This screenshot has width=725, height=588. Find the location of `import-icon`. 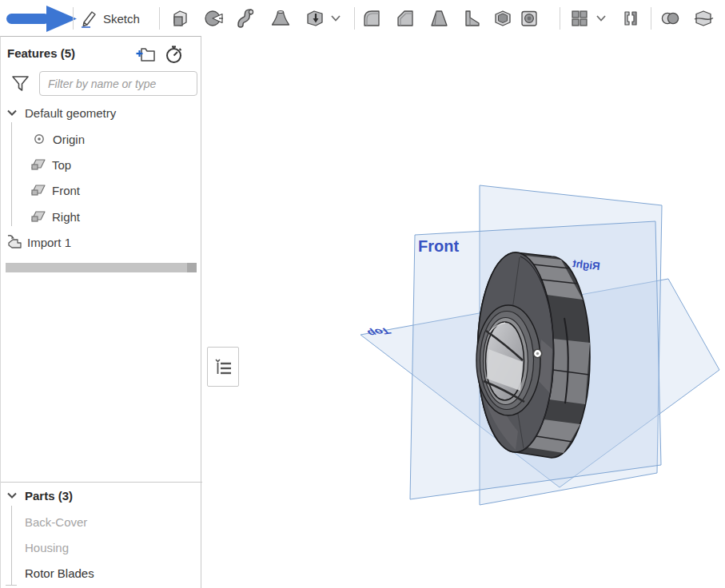

import-icon is located at coordinates (14, 242).